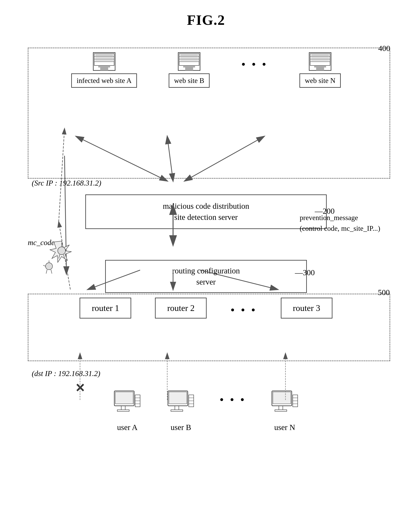 The height and width of the screenshot is (532, 412). I want to click on prevention-msg-line1: prevention_message, so click(329, 218).